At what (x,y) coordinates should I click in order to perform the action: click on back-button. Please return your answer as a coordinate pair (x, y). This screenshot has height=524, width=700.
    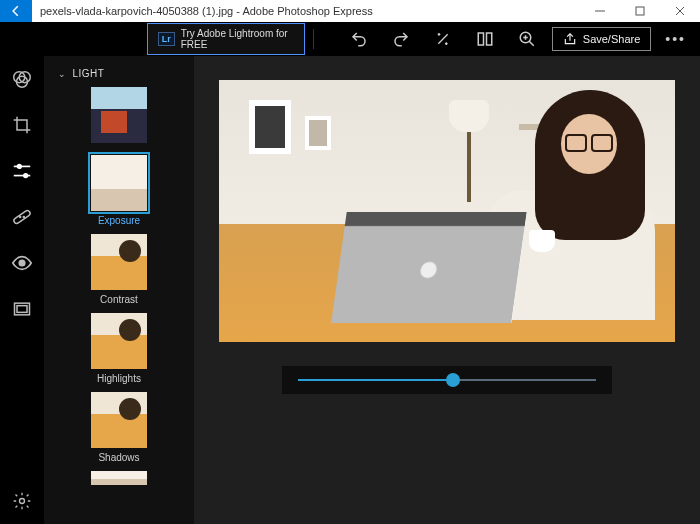
    Looking at the image, I should click on (16, 11).